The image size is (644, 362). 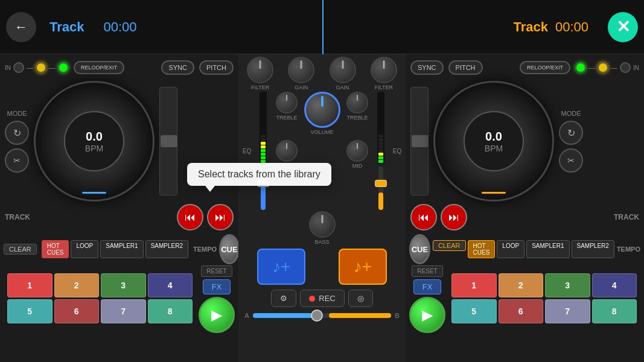 What do you see at coordinates (381, 128) in the screenshot?
I see `right-vu-meter` at bounding box center [381, 128].